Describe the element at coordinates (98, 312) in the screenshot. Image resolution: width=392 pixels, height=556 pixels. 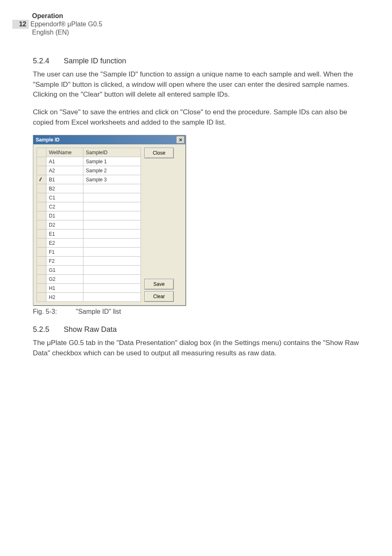
I see `figure-text: "Sample ID" list` at that location.